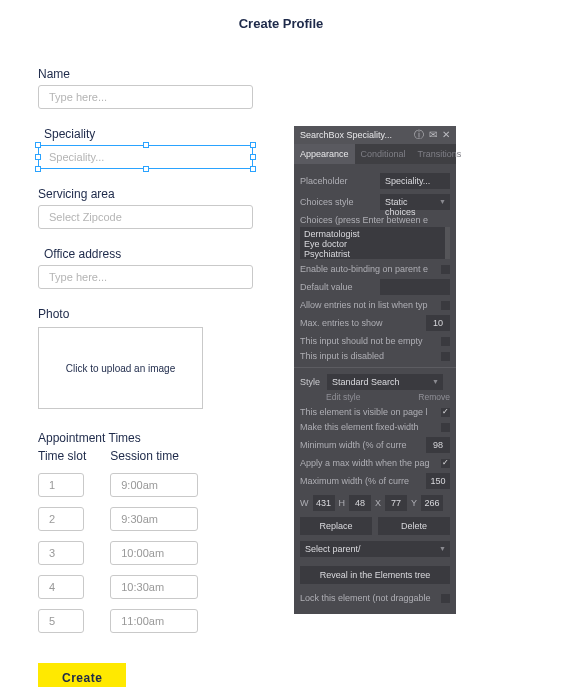 The image size is (562, 687). What do you see at coordinates (400, 207) in the screenshot?
I see `choices-style-value: Static choices` at bounding box center [400, 207].